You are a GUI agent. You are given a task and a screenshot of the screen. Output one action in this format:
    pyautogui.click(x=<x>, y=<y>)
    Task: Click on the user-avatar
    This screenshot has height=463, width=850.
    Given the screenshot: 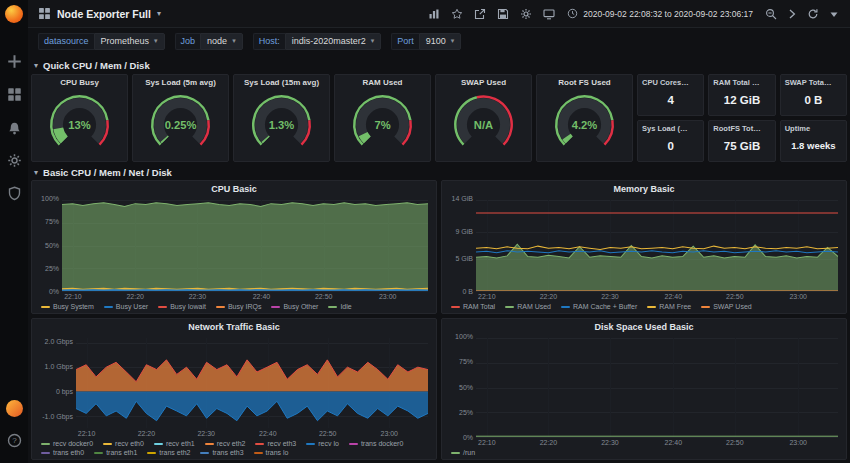 What is the action you would take?
    pyautogui.click(x=14, y=408)
    